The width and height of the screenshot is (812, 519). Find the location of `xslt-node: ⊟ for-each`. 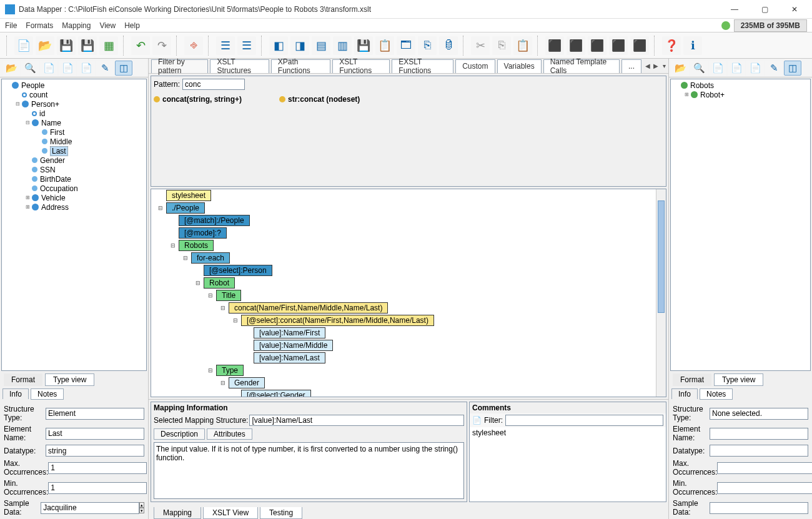

xslt-node: ⊟ for-each is located at coordinates (408, 258).